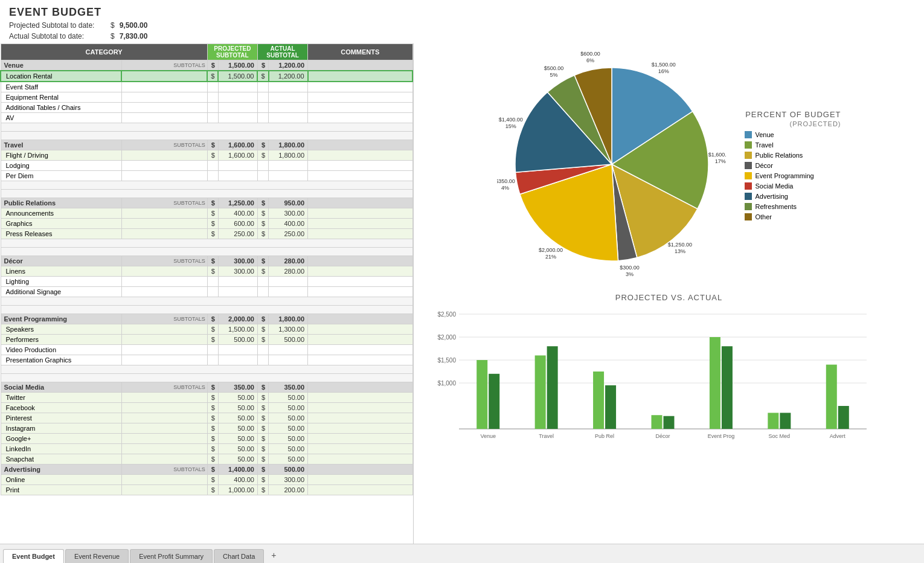 This screenshot has width=924, height=563. I want to click on tab-event-revenue: Event Revenue, so click(97, 556).